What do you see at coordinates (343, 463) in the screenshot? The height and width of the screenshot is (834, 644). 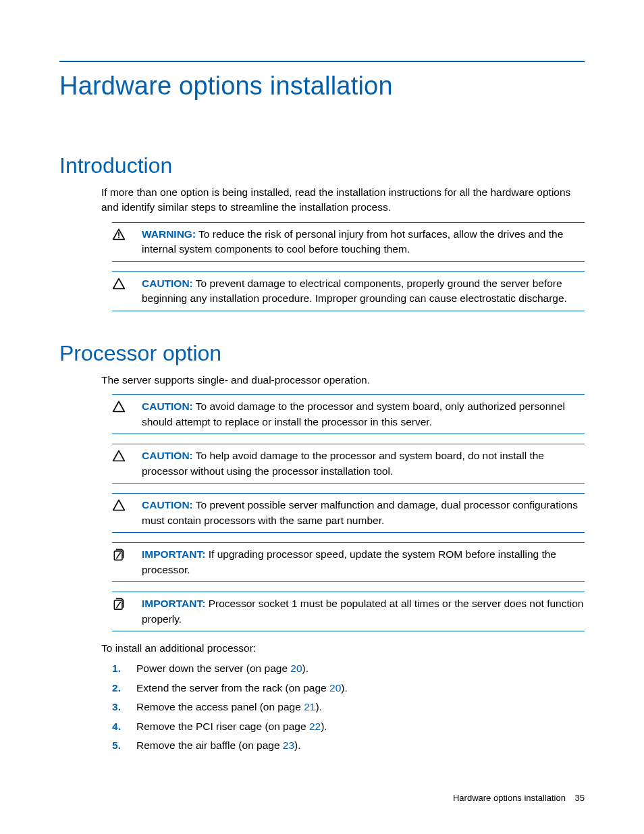 I see `callout-text: To help avoid damage to the processor an…` at bounding box center [343, 463].